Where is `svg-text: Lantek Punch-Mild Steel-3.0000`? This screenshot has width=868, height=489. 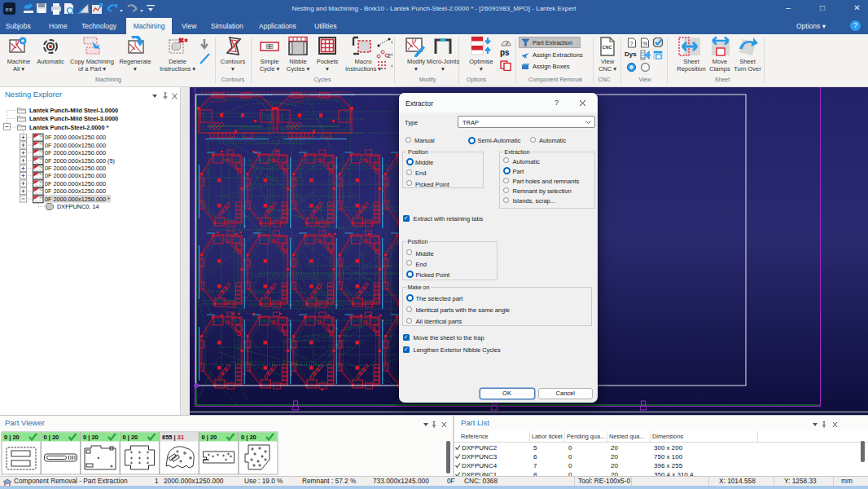 svg-text: Lantek Punch-Mild Steel-3.0000 is located at coordinates (73, 119).